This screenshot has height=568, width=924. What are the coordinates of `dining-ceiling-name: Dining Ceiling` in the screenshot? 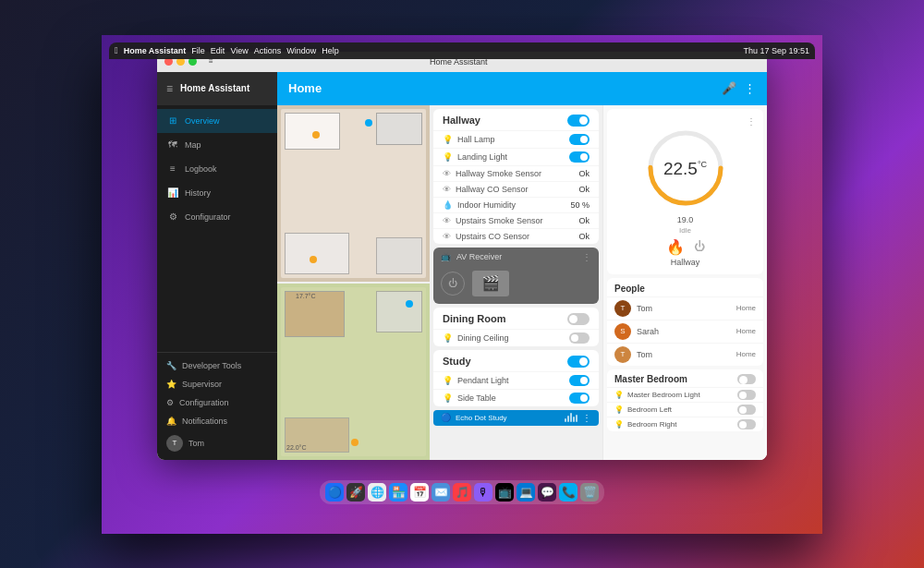 It's located at (483, 338).